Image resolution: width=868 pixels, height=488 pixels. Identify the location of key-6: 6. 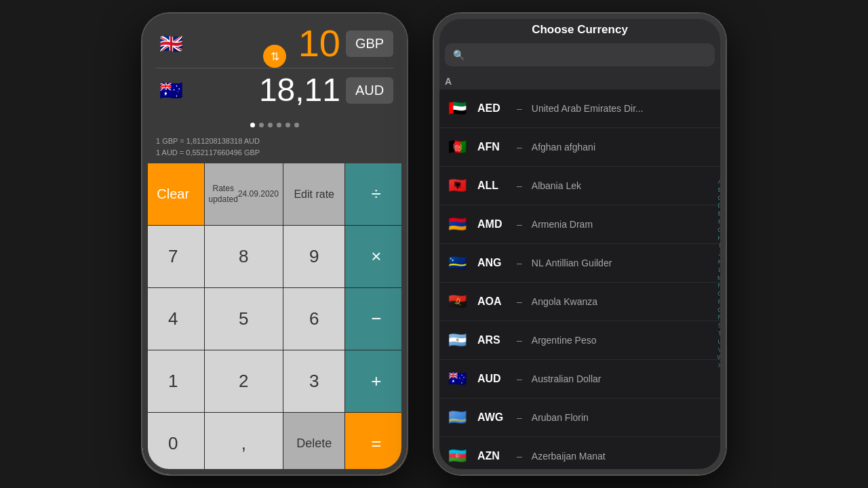
(315, 319).